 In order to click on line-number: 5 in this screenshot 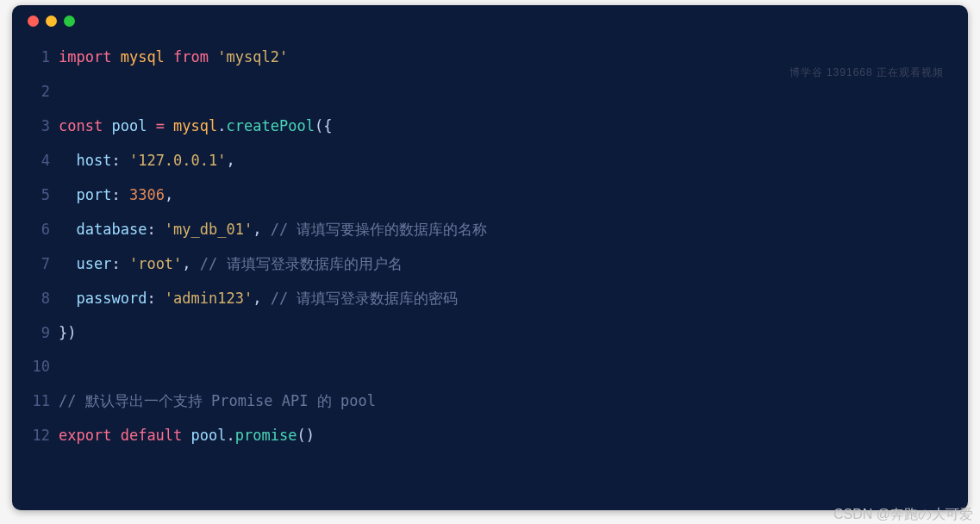, I will do `click(40, 196)`.